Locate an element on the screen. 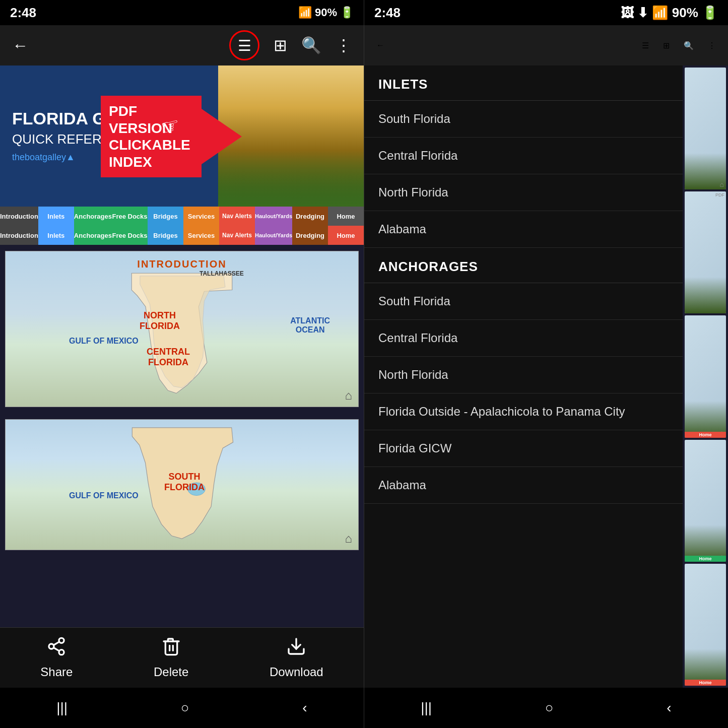 The image size is (728, 728). tab-haulout-1: Haulout/Yards is located at coordinates (274, 216).